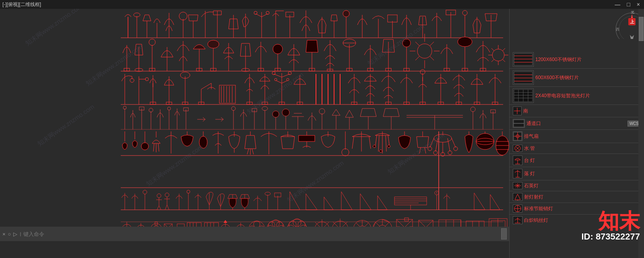 The height and width of the screenshot is (258, 644). Describe the element at coordinates (611, 226) in the screenshot. I see `brand-watermark: 知末 ID: 873522277` at that location.